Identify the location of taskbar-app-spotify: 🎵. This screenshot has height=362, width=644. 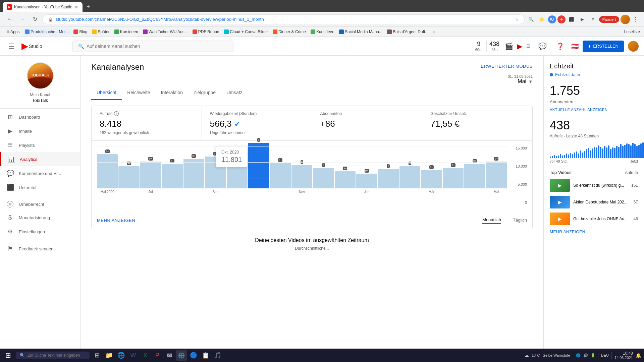
(218, 355).